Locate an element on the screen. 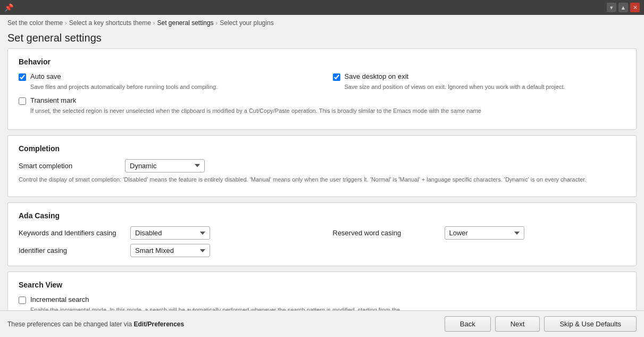 This screenshot has width=644, height=337. identifier-casing-label: Identifier casing is located at coordinates (72, 250).